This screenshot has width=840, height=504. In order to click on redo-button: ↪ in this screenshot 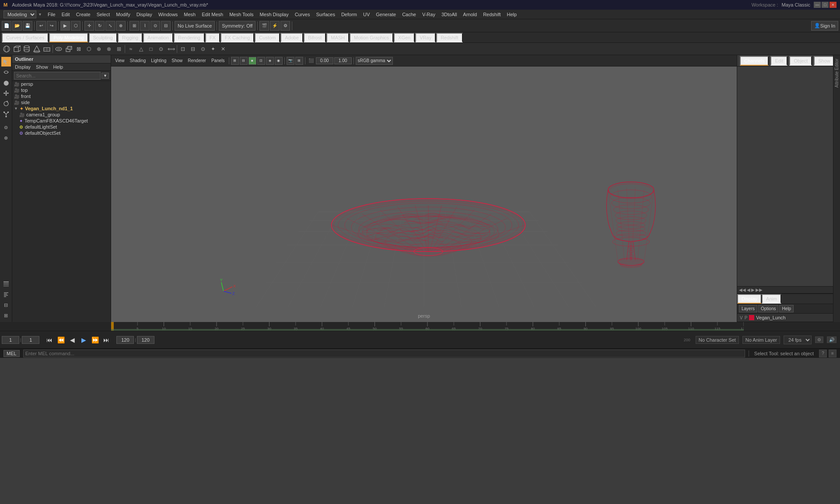, I will do `click(52, 26)`.